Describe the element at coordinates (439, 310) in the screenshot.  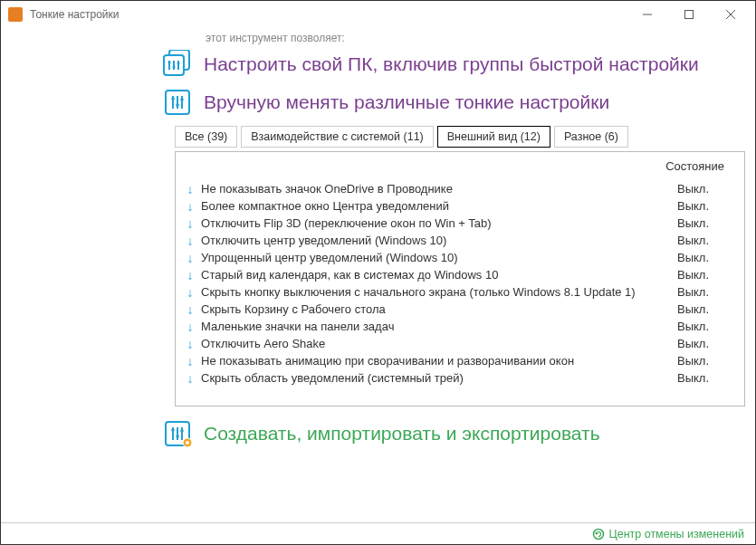
I see `setting-name: Скрыть Корзину с Рабочего стола` at that location.